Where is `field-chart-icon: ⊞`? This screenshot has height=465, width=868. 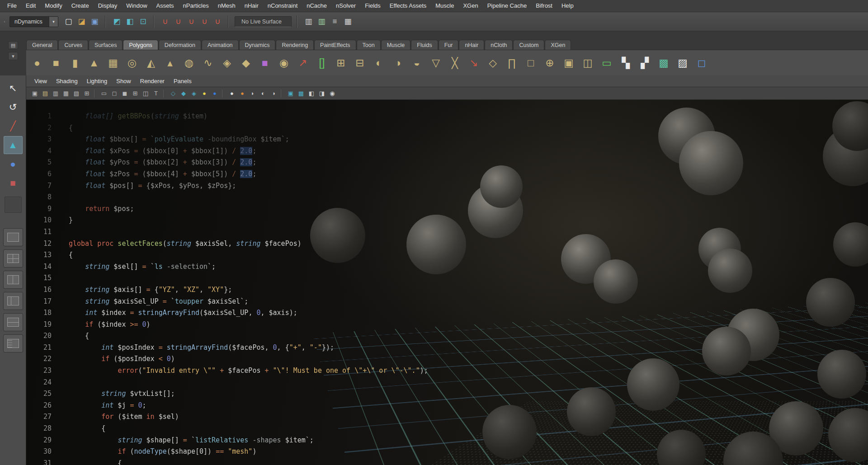 field-chart-icon: ⊞ is located at coordinates (135, 94).